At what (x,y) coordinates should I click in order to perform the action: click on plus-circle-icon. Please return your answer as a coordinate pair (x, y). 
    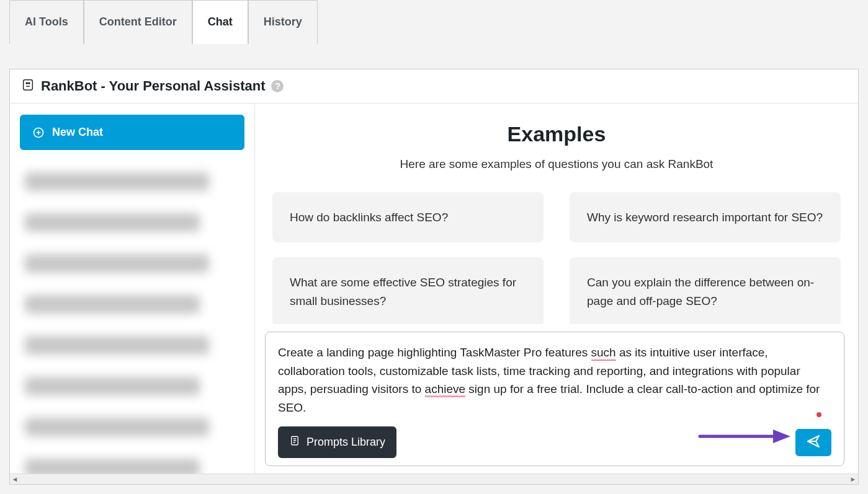
    Looking at the image, I should click on (38, 133).